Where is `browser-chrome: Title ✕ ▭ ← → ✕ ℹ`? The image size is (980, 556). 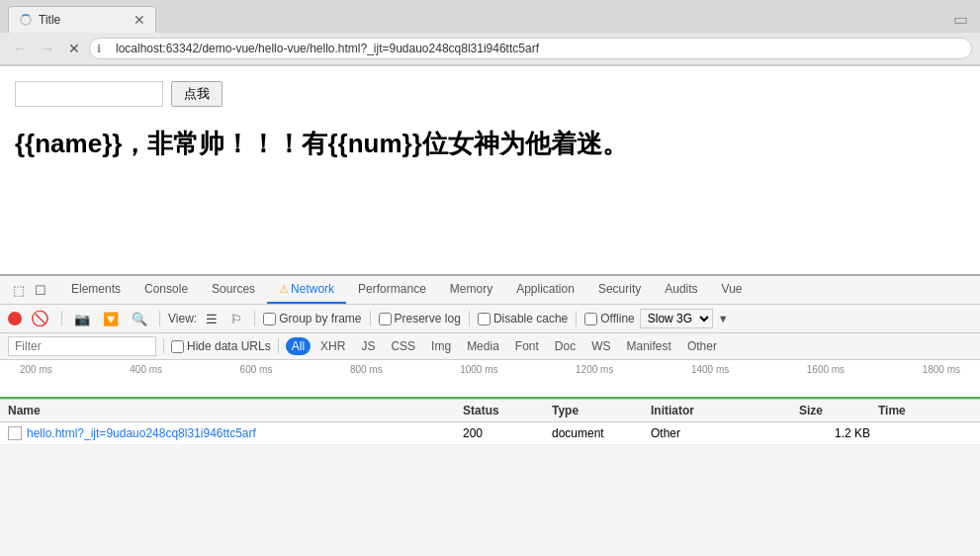 browser-chrome: Title ✕ ▭ ← → ✕ ℹ is located at coordinates (490, 34).